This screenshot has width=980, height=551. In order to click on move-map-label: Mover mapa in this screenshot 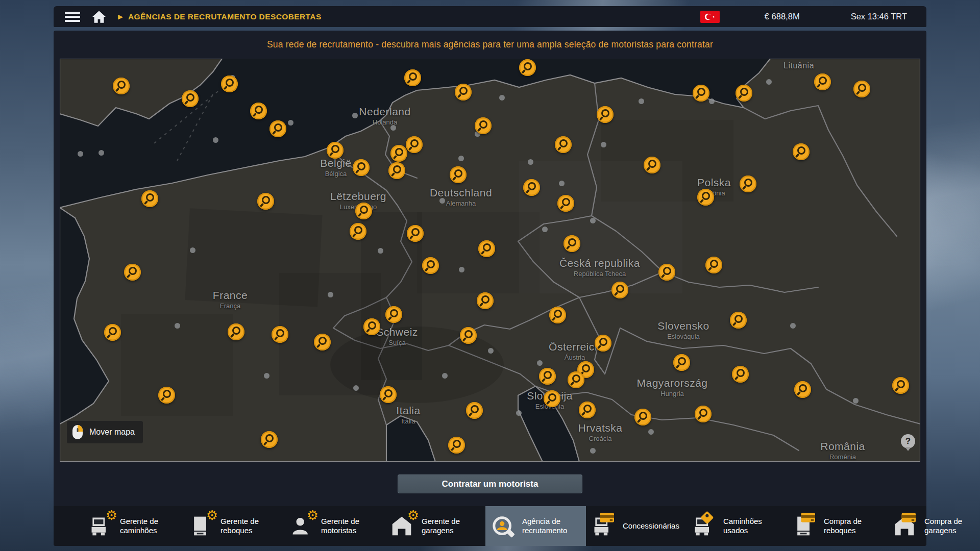, I will do `click(112, 432)`.